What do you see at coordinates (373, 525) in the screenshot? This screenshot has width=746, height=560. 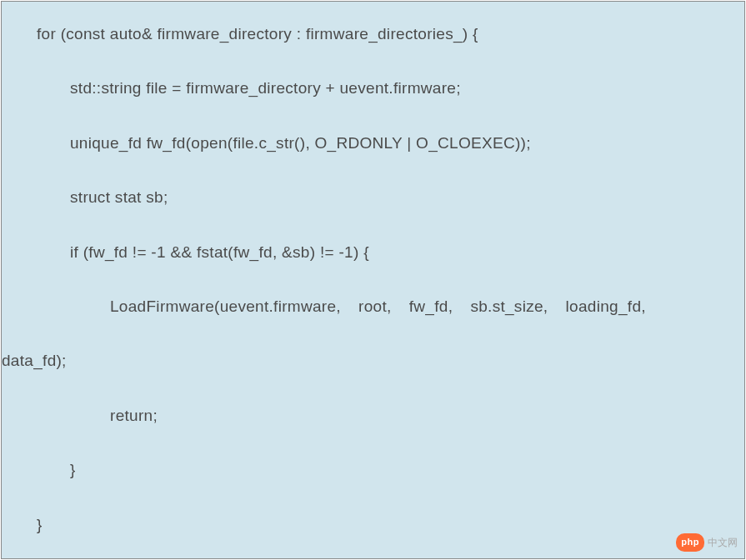 I see `code-line-close-for: }` at bounding box center [373, 525].